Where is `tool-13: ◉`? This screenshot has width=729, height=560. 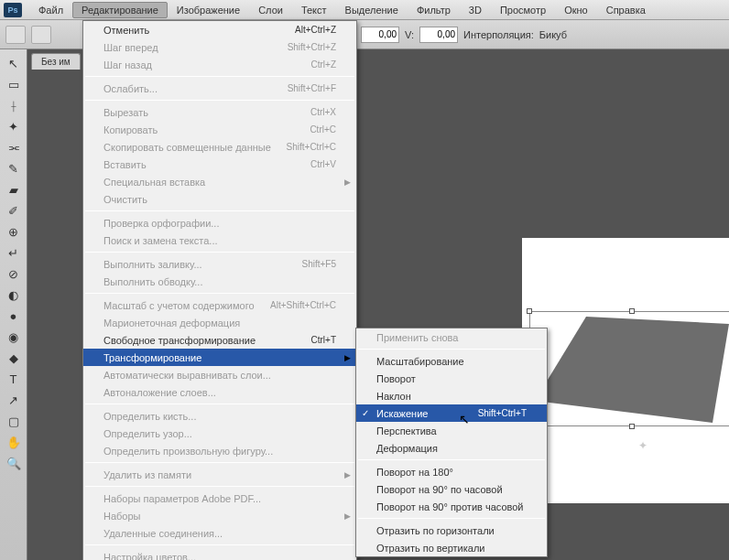 tool-13: ◉ is located at coordinates (14, 337).